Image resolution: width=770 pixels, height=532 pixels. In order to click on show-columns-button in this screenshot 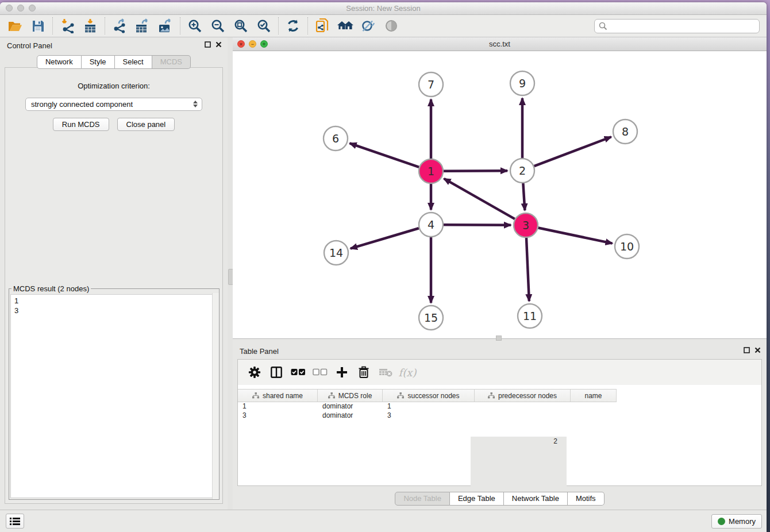, I will do `click(276, 372)`.